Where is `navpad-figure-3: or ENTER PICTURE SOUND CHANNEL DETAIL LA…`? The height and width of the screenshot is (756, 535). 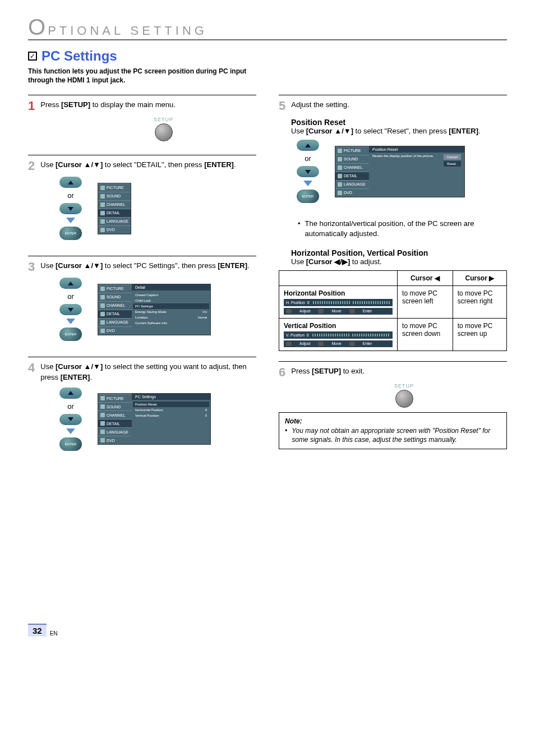 navpad-figure-3: or ENTER PICTURE SOUND CHANNEL DETAIL LA… is located at coordinates (158, 310).